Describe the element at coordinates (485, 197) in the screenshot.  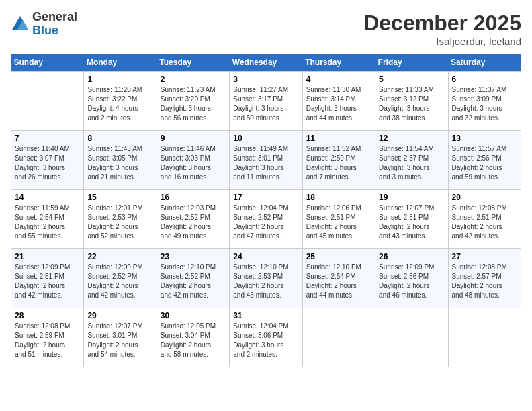
I see `day-number: 20` at that location.